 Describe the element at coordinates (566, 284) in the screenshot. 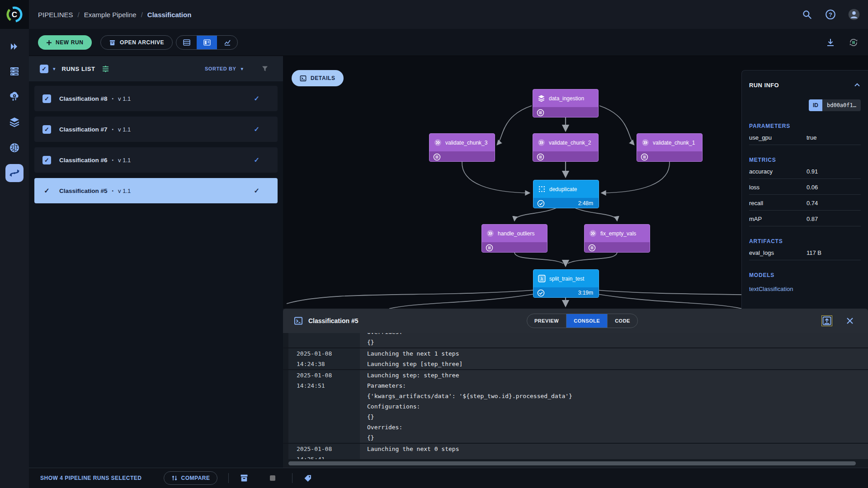

I see `pipeline-step-split_train_test: λsplit_train_test3:19m` at that location.